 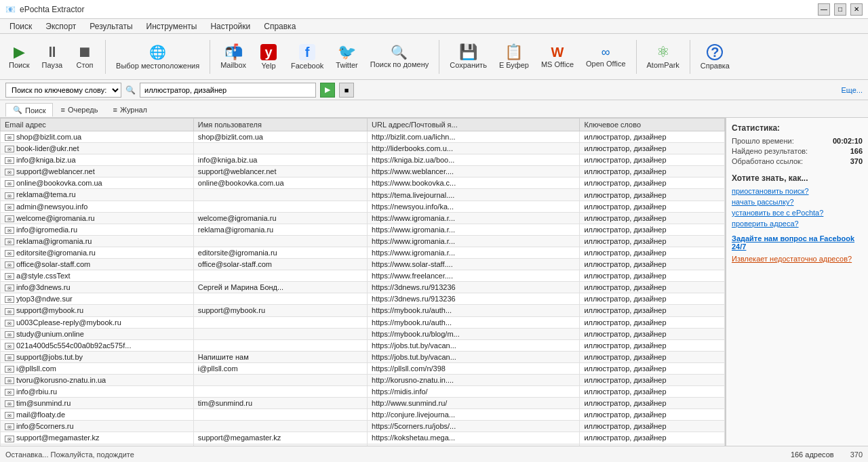 What do you see at coordinates (363, 299) in the screenshot?
I see `table-row: ✉ytop3@ndwe.surhttps://3dnews.ru/913236и…` at bounding box center [363, 299].